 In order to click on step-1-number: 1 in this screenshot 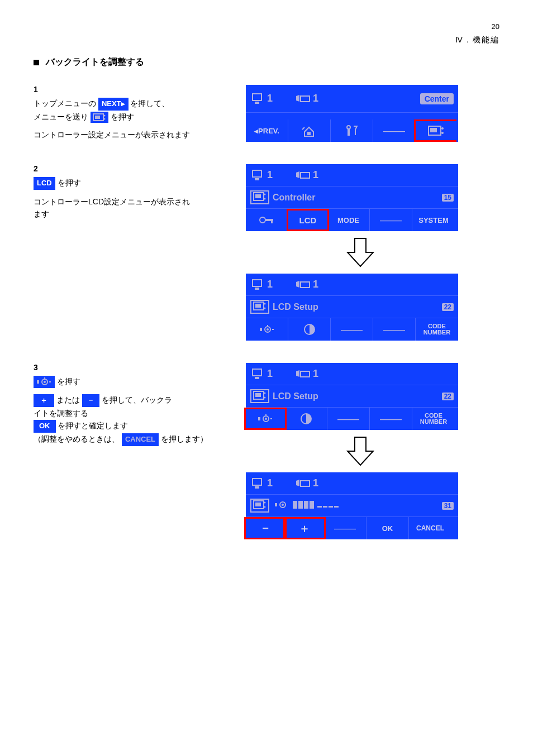, I will do `click(134, 89)`.